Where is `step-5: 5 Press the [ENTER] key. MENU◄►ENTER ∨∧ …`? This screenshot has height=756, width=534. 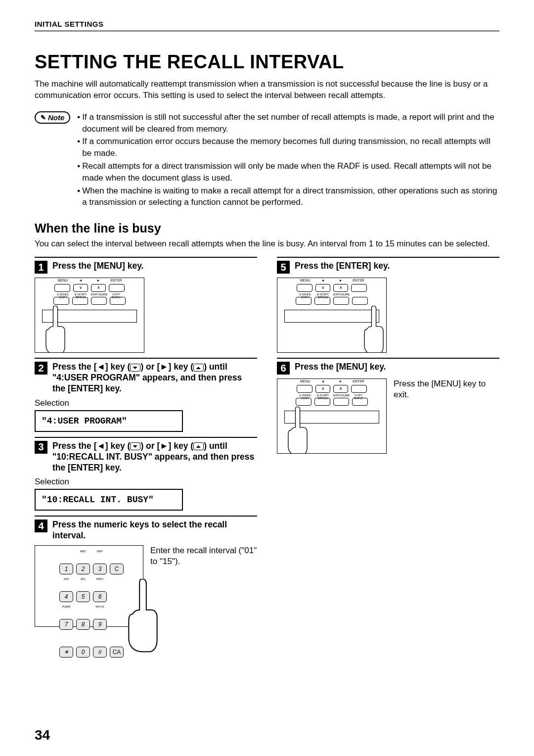
step-5: 5 Press the [ENTER] key. MENU◄►ENTER ∨∧ … is located at coordinates (388, 305).